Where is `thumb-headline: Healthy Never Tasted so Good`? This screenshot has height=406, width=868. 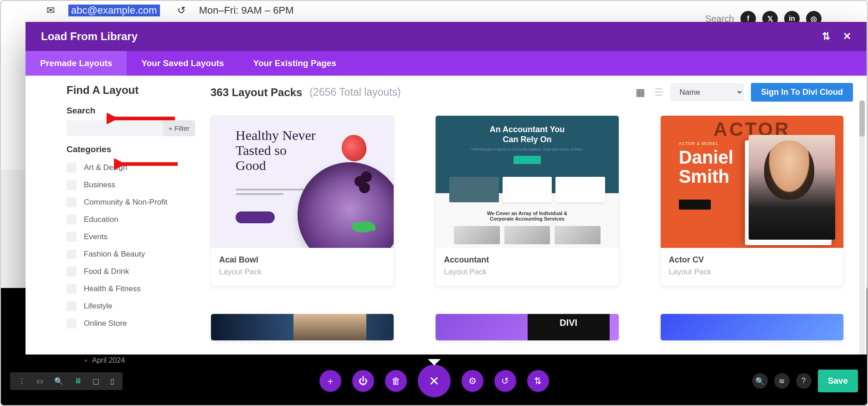
thumb-headline: Healthy Never Tasted so Good is located at coordinates (276, 150).